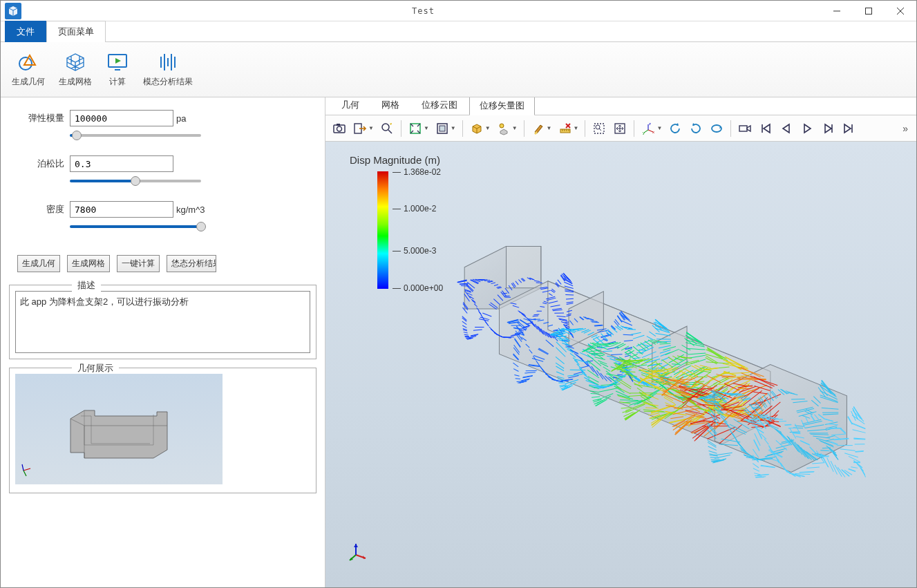 The width and height of the screenshot is (917, 588). What do you see at coordinates (439, 106) in the screenshot?
I see `view-tab-disp-contour: 位移云图` at bounding box center [439, 106].